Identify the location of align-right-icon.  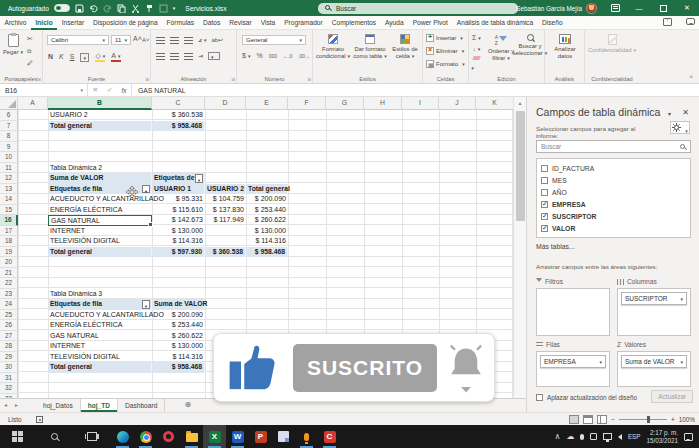
(188, 56).